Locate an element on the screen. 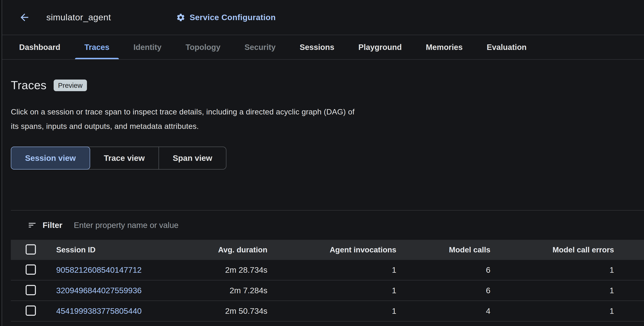 The height and width of the screenshot is (326, 644). arrow-back-icon is located at coordinates (24, 18).